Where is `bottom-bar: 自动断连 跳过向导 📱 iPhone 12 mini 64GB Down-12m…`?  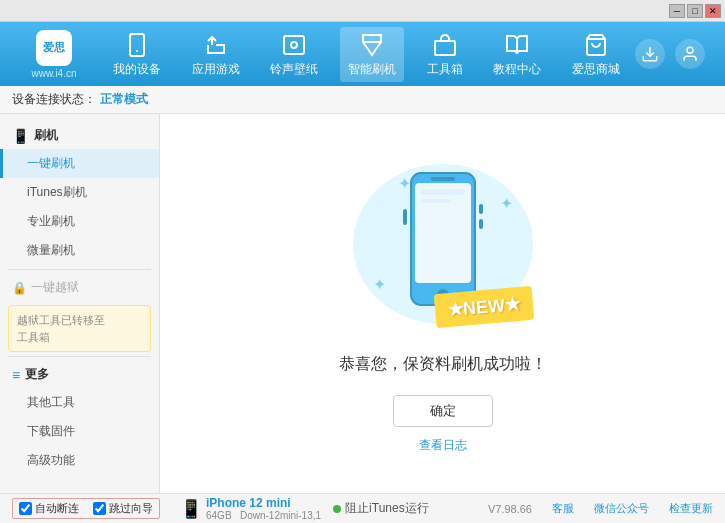
bottom-bar: 自动断连 跳过向导 📱 iPhone 12 mini 64GB Down-12m… is located at coordinates (362, 508).